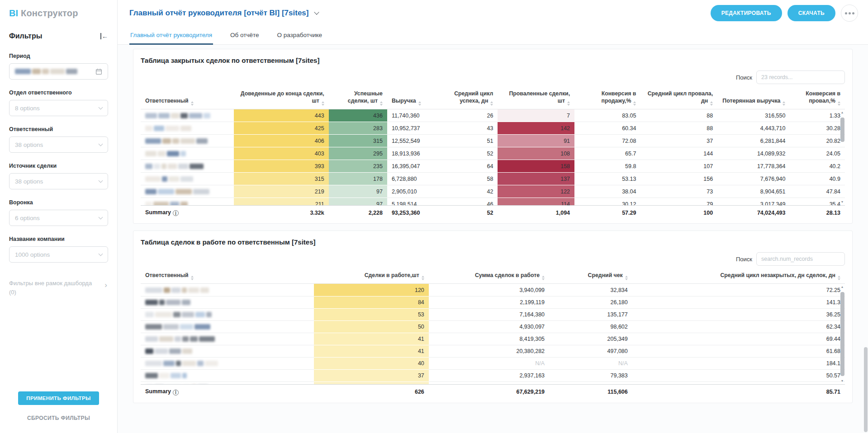  Describe the element at coordinates (300, 35) in the screenshot. I see `tab-about-developer: О разработчике` at that location.